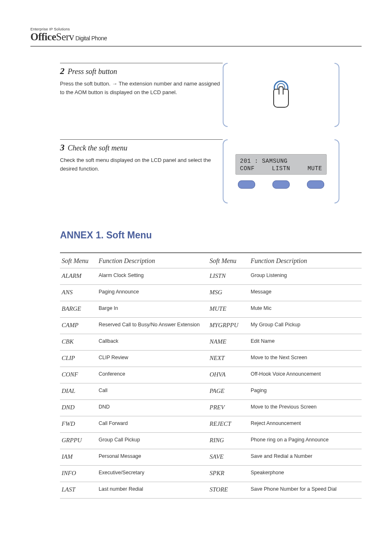  What do you see at coordinates (211, 293) in the screenshot?
I see `table-row: ANSPaging AnnounceMSGMessage` at bounding box center [211, 293].